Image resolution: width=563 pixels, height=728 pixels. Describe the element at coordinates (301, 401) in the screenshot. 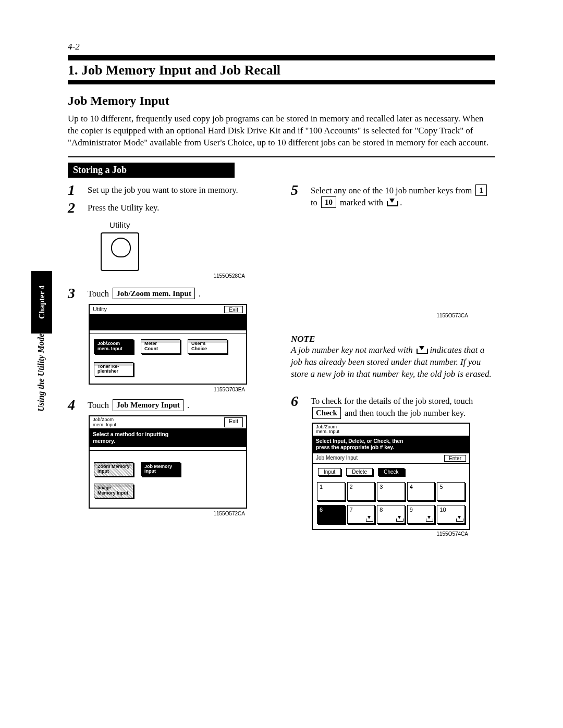

I see `step-number: 6` at that location.